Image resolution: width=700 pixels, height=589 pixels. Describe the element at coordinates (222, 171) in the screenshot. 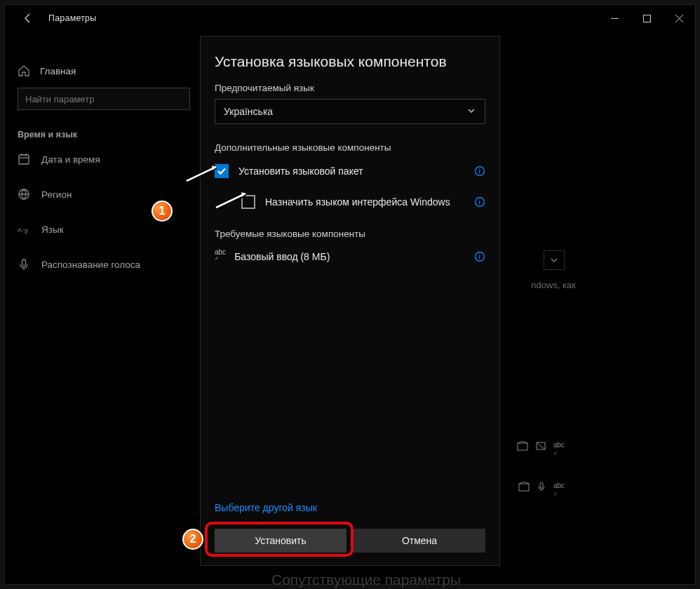

I see `install-pack-checkbox` at that location.